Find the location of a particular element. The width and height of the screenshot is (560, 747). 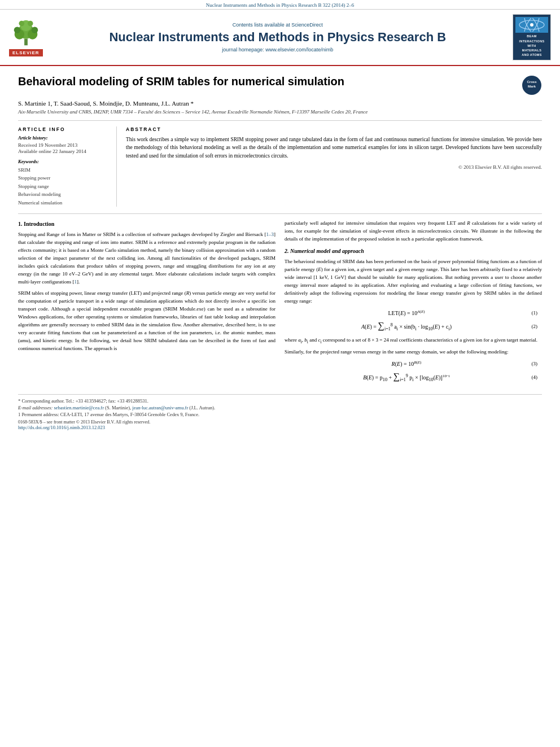

copyright: © 2013 Elsevier B.V. All rights reserved… is located at coordinates (334, 167).